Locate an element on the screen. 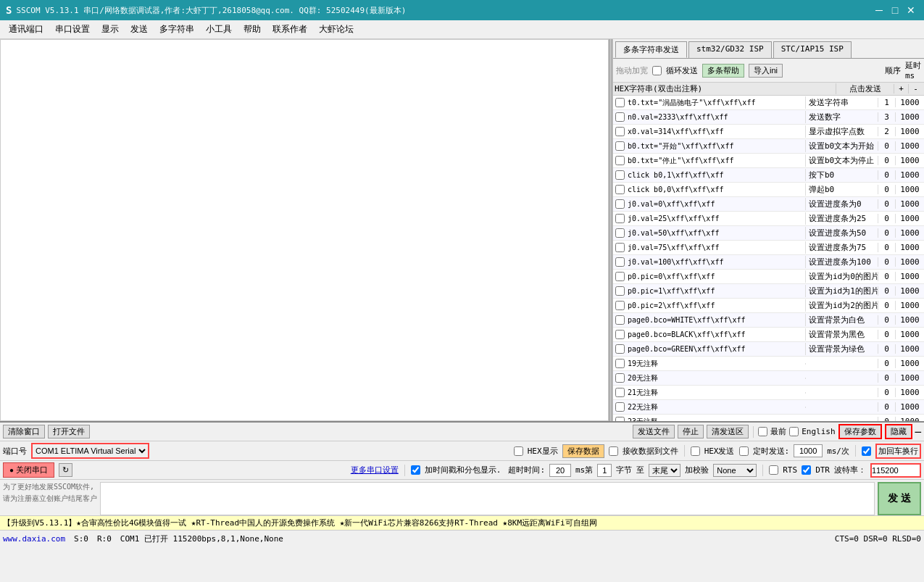  import-ini-button: 导入ini is located at coordinates (765, 71).